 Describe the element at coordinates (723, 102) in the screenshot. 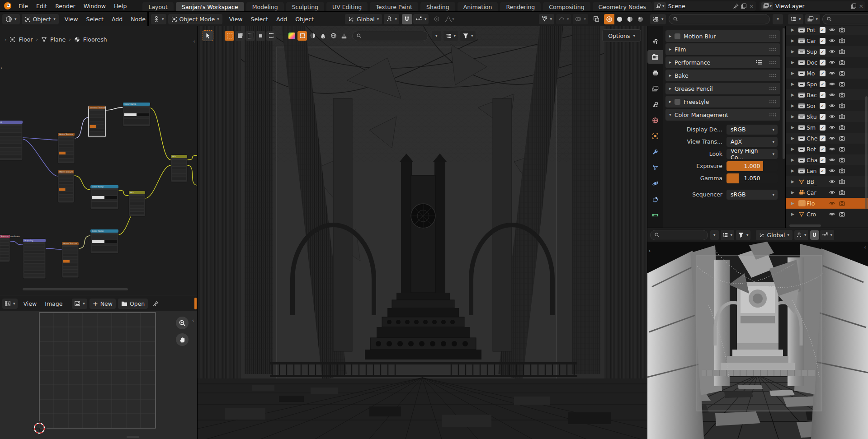

I see `panel-freestyle: ▸Freestyle` at that location.